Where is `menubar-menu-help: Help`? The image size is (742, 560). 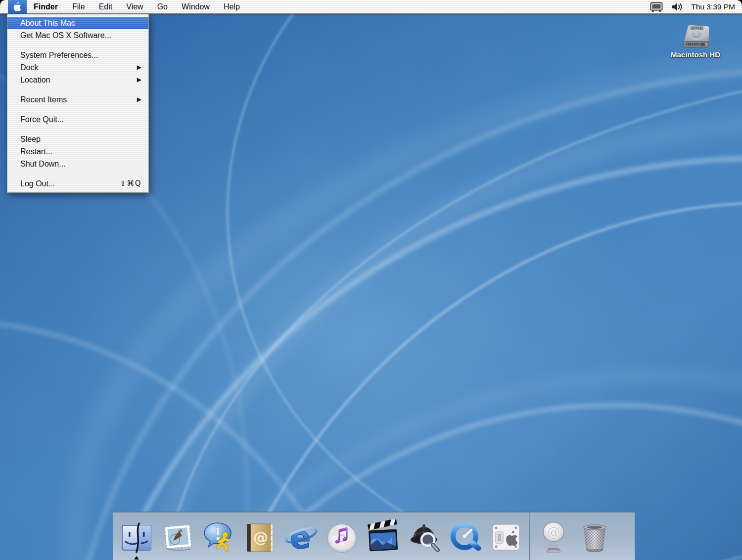 menubar-menu-help: Help is located at coordinates (232, 7).